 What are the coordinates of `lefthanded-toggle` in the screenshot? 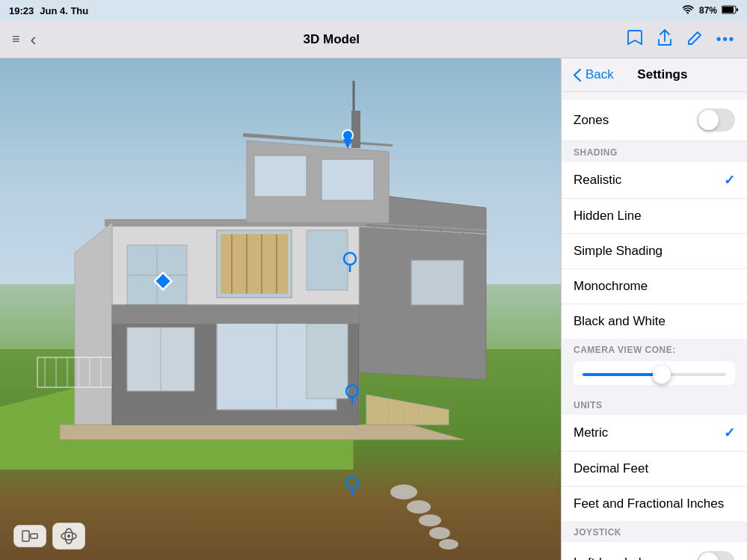 It's located at (716, 556).